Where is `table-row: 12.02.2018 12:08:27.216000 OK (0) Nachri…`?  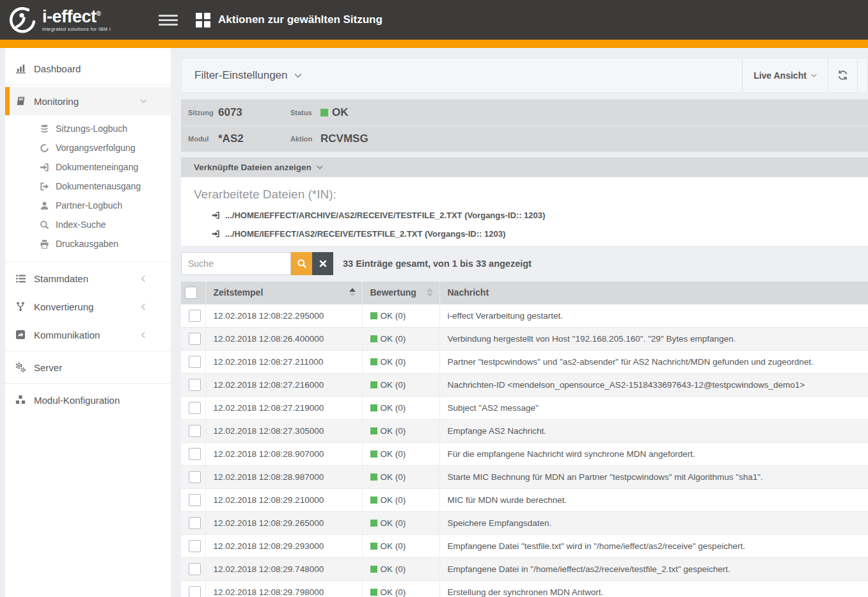
table-row: 12.02.2018 12:08:27.216000 OK (0) Nachri… is located at coordinates (525, 385).